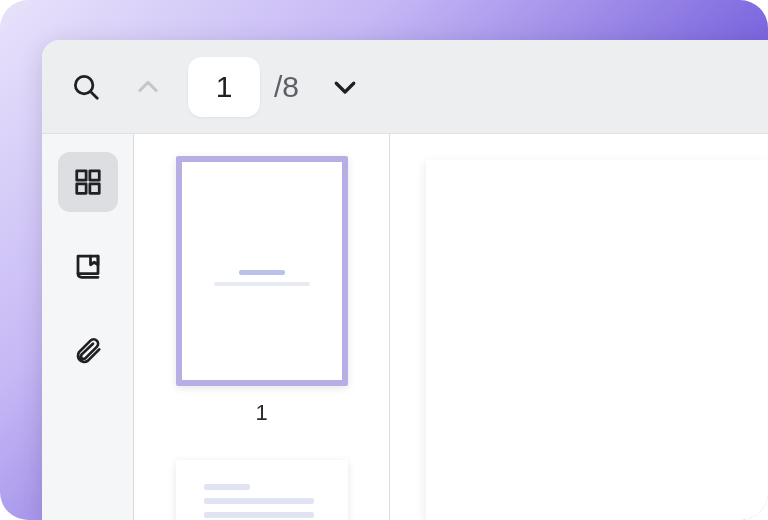 The width and height of the screenshot is (768, 520). What do you see at coordinates (148, 87) in the screenshot?
I see `chevron-up-icon` at bounding box center [148, 87].